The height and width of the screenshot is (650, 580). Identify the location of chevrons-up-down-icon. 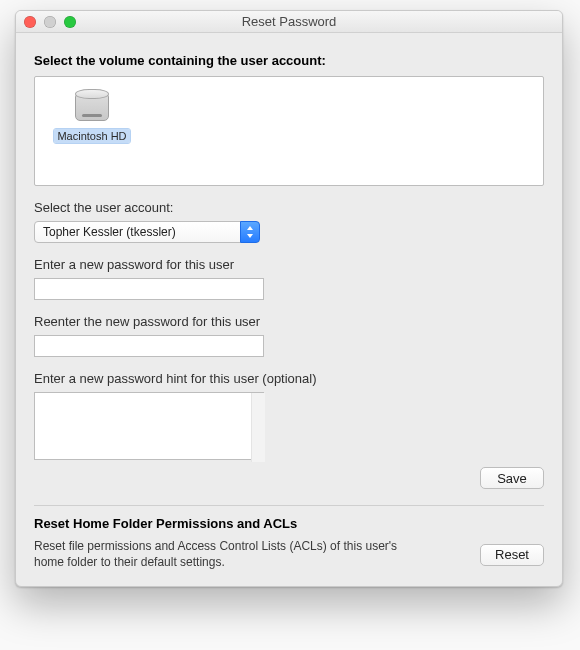
(250, 232).